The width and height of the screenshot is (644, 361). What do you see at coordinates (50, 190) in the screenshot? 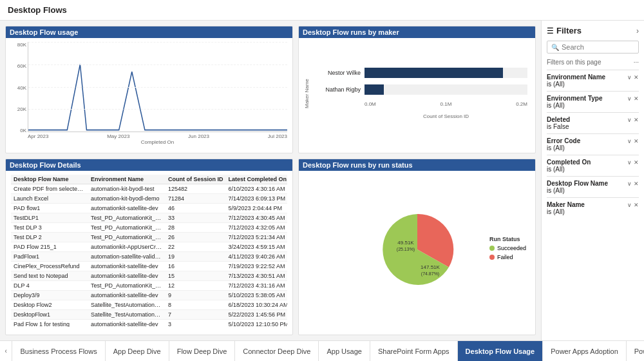
I see `table-cell: Create PDF from selected PDF page(s) - C…` at bounding box center [50, 190].